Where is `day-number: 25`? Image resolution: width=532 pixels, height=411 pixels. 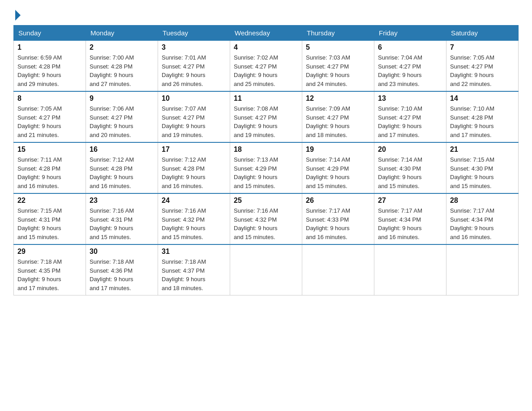 day-number: 25 is located at coordinates (266, 201).